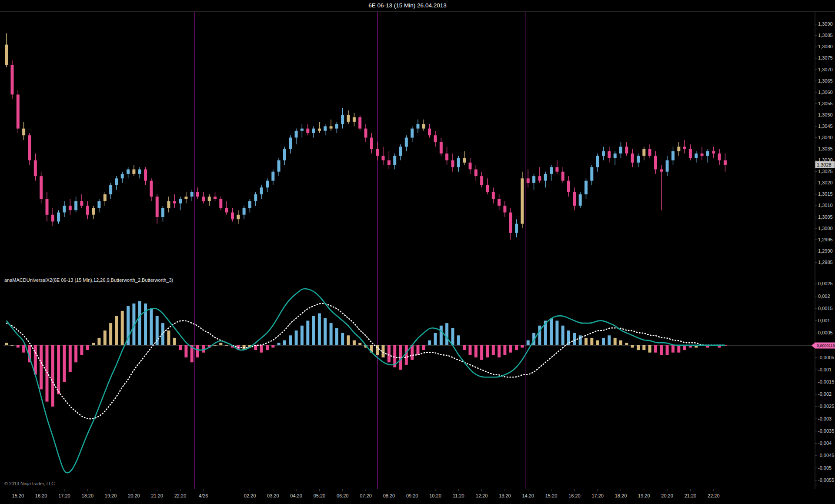  I want to click on time-axis-label: 04:20, so click(296, 496).